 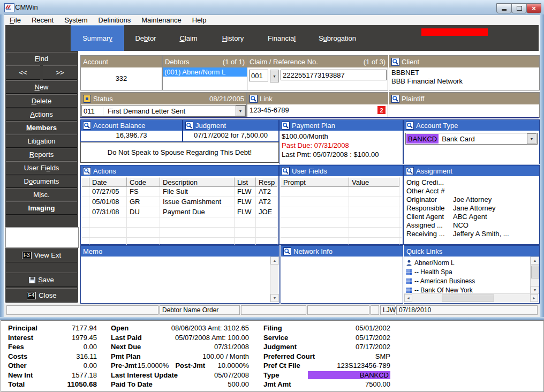 What do you see at coordinates (472, 272) in the screenshot?
I see `quick-link-item: -- Health Spa` at bounding box center [472, 272].